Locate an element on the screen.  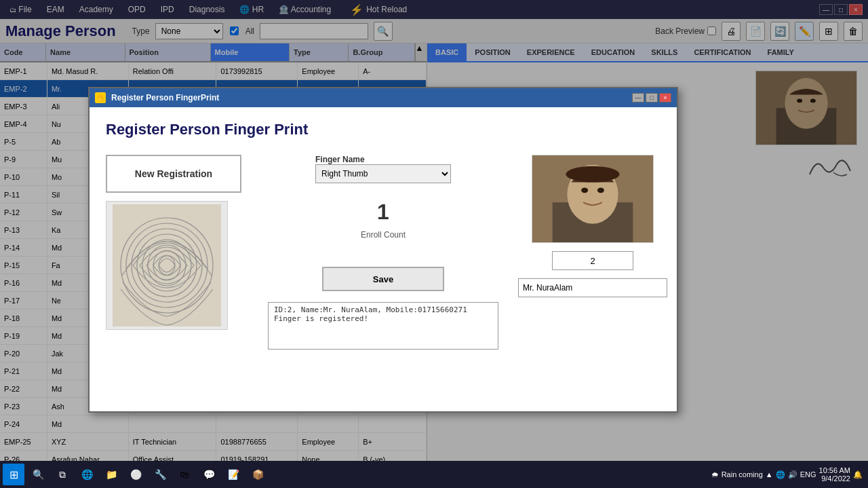
taskbar-right: 🌧 Rain coming ▲ 🌐 🔊 ENG 10:56 AM 9/4/202… is located at coordinates (787, 474).